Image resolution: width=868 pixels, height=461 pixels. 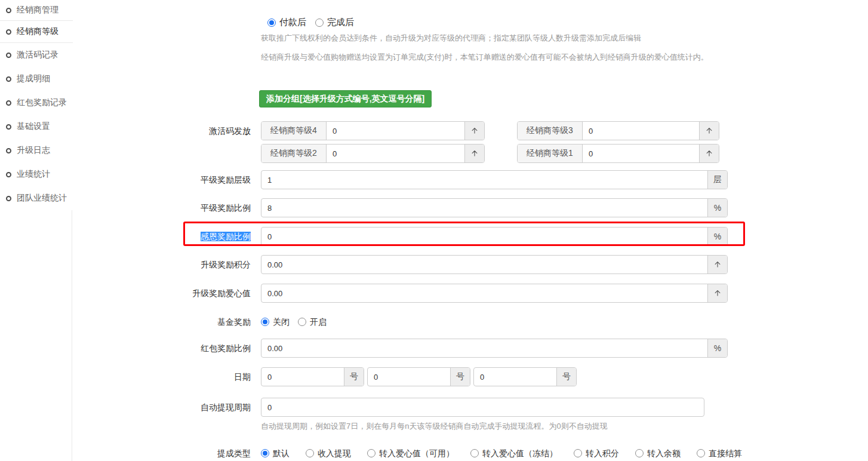 What do you see at coordinates (33, 150) in the screenshot?
I see `sidebar-item-label: 升级日志` at bounding box center [33, 150].